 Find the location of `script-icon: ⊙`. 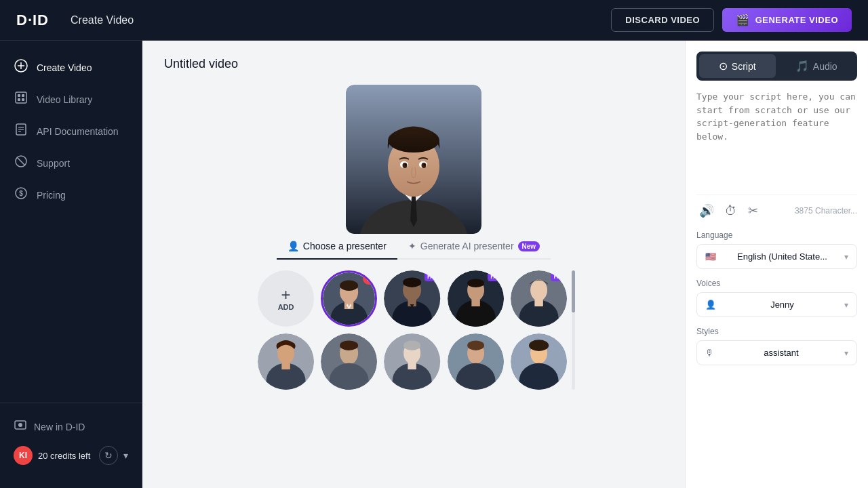

script-icon: ⊙ is located at coordinates (723, 66).